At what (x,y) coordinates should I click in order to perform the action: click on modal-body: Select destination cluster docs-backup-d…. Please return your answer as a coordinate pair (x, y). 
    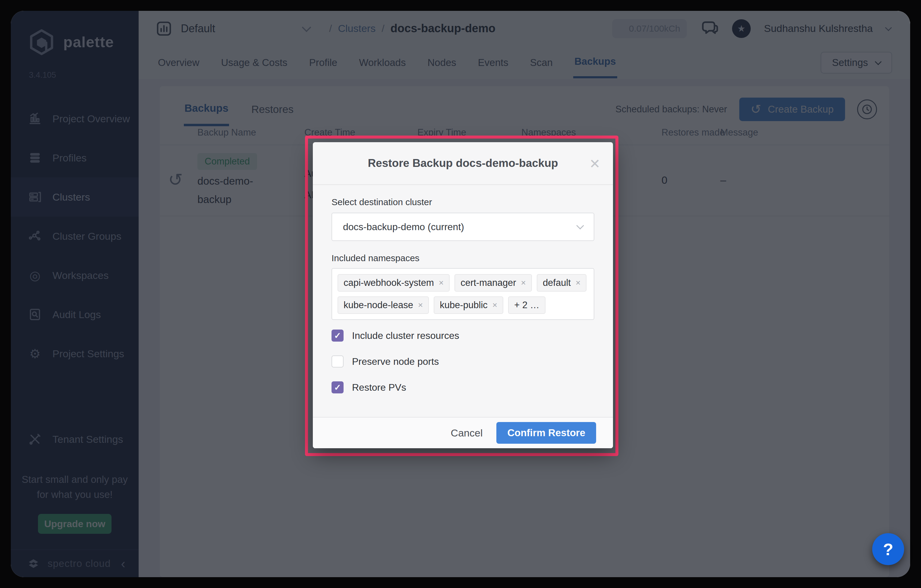
    Looking at the image, I should click on (463, 289).